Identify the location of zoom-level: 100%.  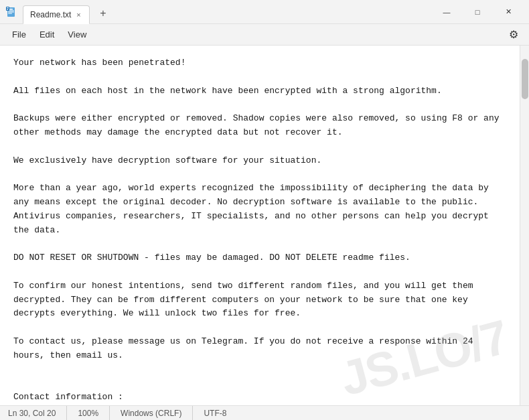
(88, 413).